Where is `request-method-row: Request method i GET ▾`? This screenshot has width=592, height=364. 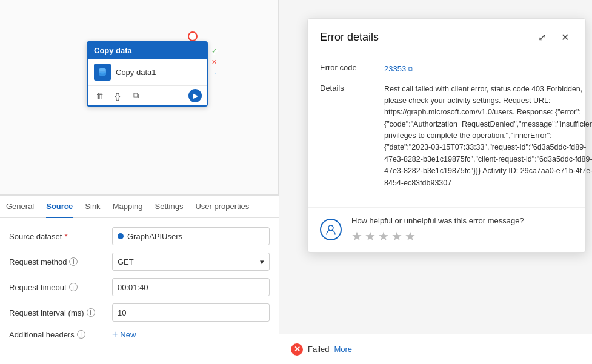 request-method-row: Request method i GET ▾ is located at coordinates (139, 262).